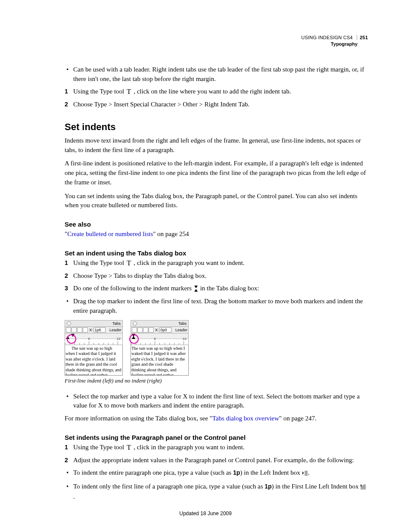  I want to click on body-text: A first-line indent is positioned relati…, so click(216, 173).